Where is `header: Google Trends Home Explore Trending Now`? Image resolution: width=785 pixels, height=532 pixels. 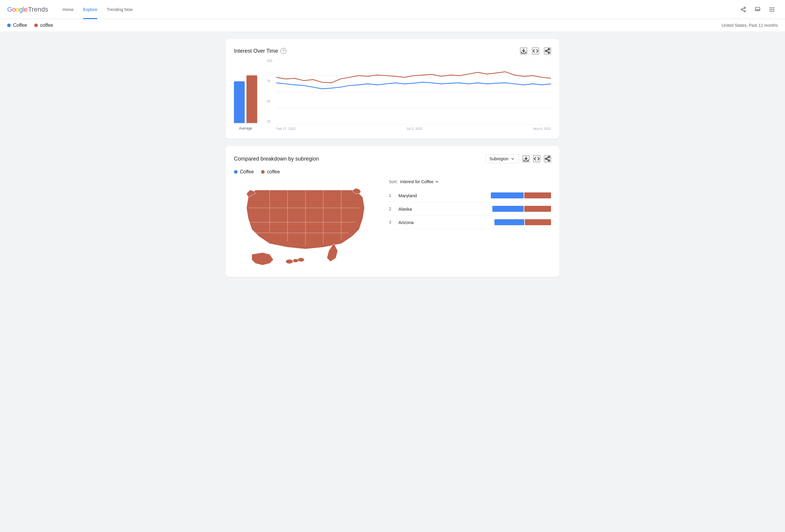 header: Google Trends Home Explore Trending Now is located at coordinates (392, 9).